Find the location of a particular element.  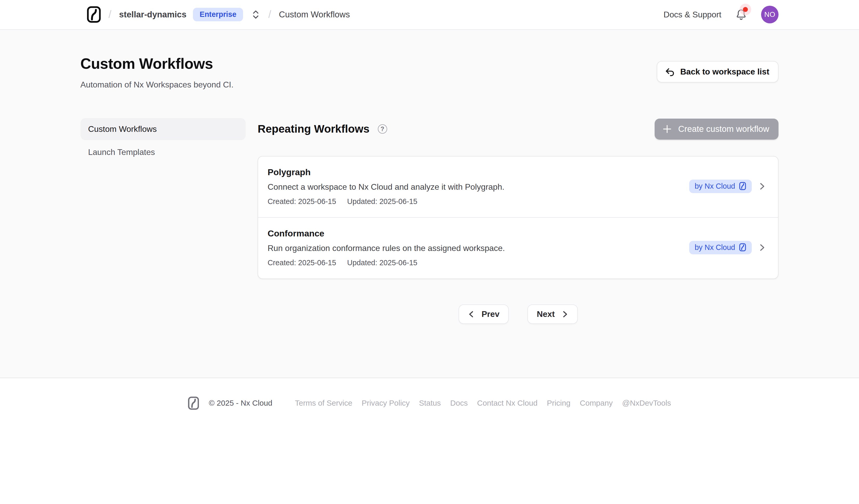

pagination: Prev Next is located at coordinates (518, 314).